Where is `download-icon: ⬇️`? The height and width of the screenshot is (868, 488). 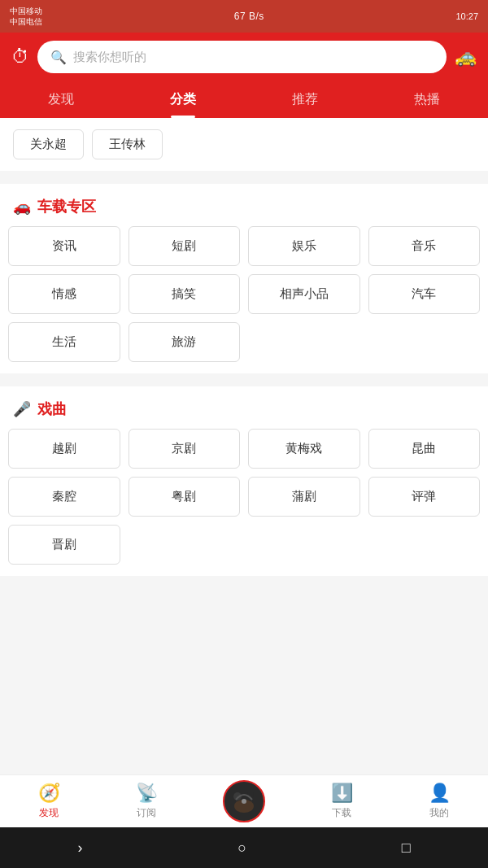 download-icon: ⬇️ is located at coordinates (342, 793).